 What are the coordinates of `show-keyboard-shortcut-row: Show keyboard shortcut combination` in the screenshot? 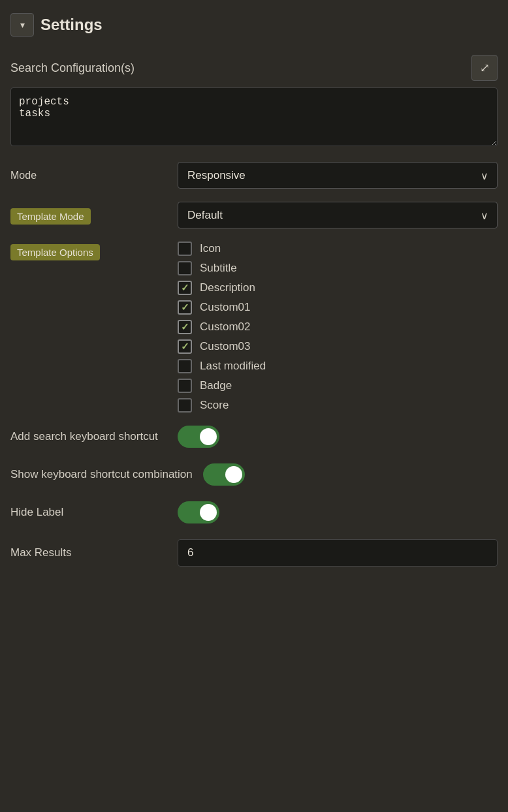 It's located at (254, 475).